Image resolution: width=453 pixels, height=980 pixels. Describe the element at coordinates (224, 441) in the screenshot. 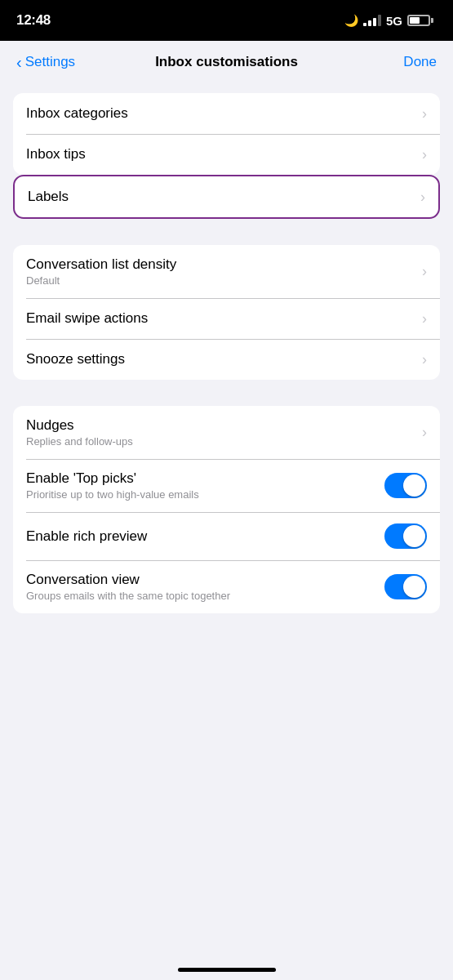

I see `nudges-sublabel: Replies and follow-ups` at that location.